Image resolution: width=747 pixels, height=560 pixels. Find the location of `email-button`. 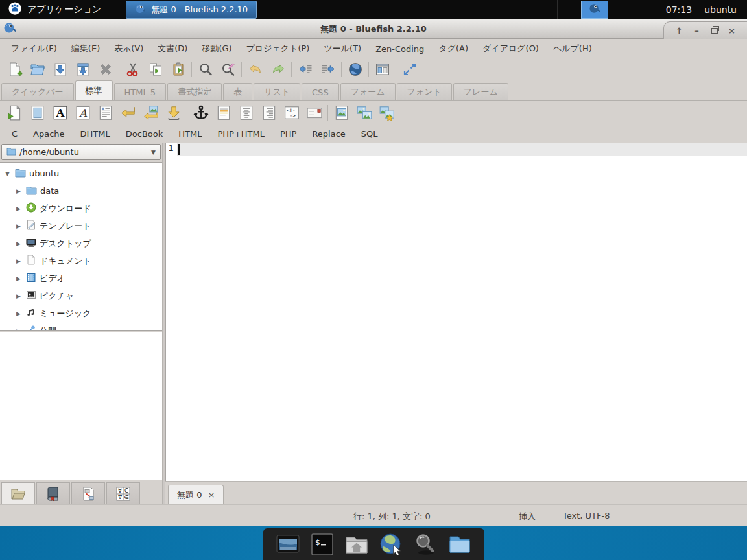

email-button is located at coordinates (314, 113).